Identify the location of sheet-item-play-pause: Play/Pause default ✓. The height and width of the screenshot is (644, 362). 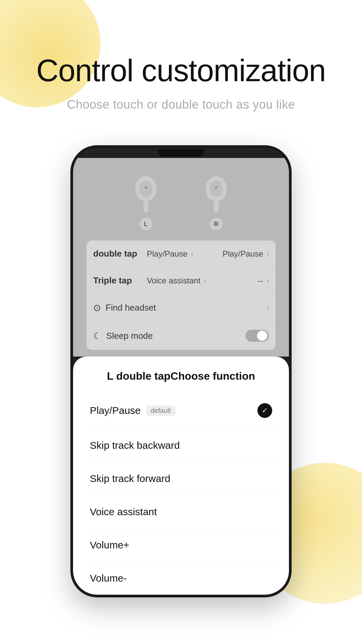
(181, 411).